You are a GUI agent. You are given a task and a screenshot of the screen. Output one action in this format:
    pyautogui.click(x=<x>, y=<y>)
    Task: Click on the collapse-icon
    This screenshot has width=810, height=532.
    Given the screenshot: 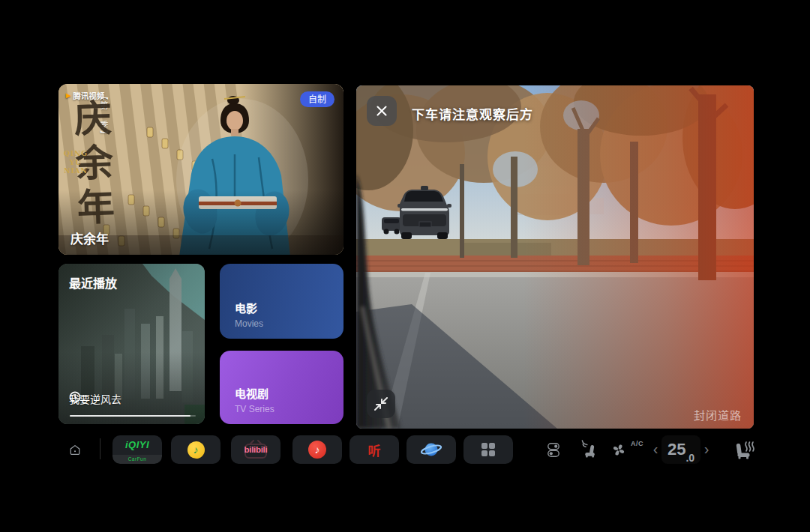 What is the action you would take?
    pyautogui.click(x=381, y=404)
    